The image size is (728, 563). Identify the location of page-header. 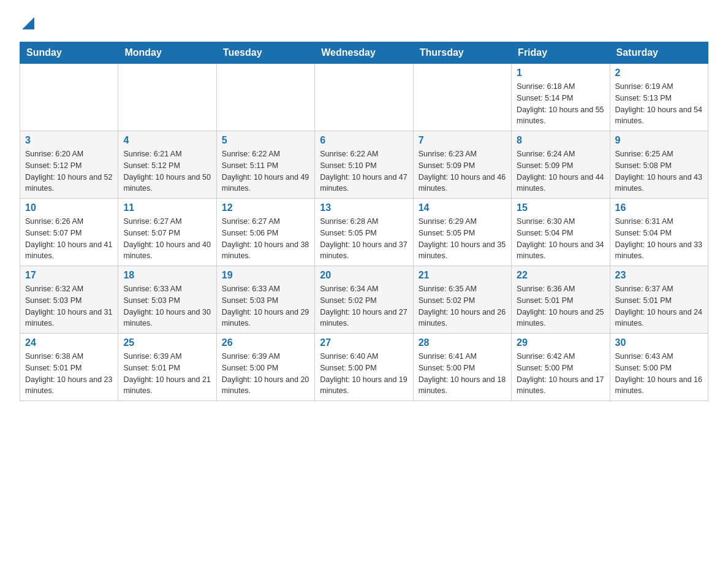
(364, 22).